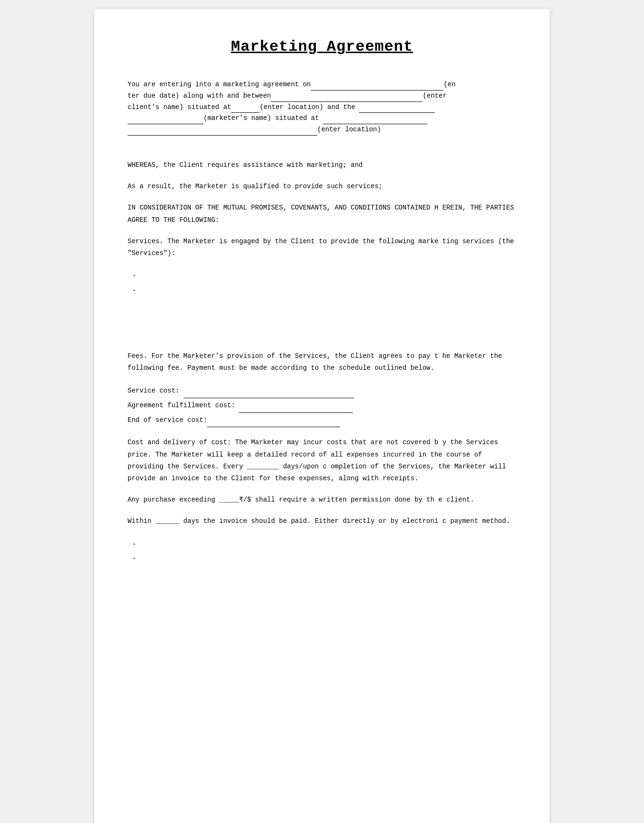 The image size is (644, 823). I want to click on intro-line1-end: (en, so click(450, 84).